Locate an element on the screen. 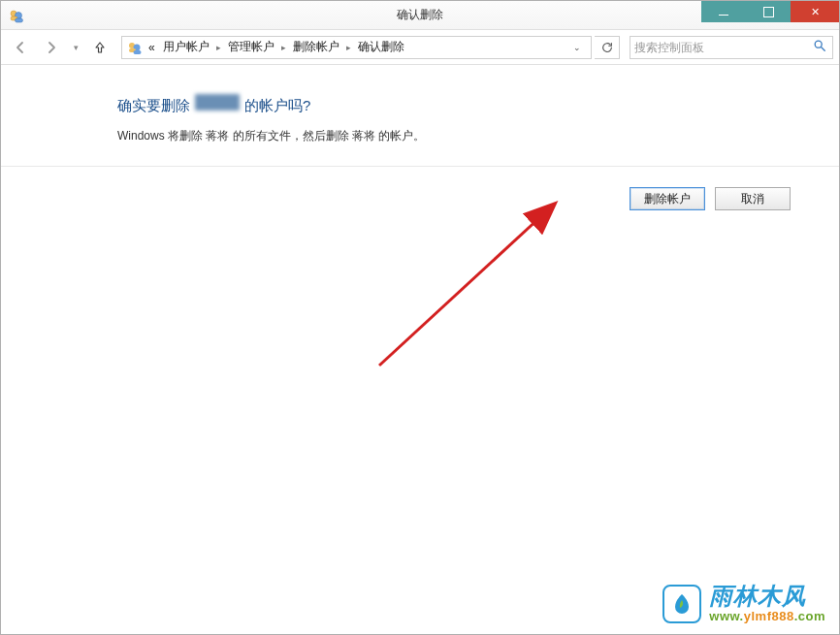 This screenshot has height=635, width=840. breadcrumb-item: 用户帐户 is located at coordinates (186, 47).